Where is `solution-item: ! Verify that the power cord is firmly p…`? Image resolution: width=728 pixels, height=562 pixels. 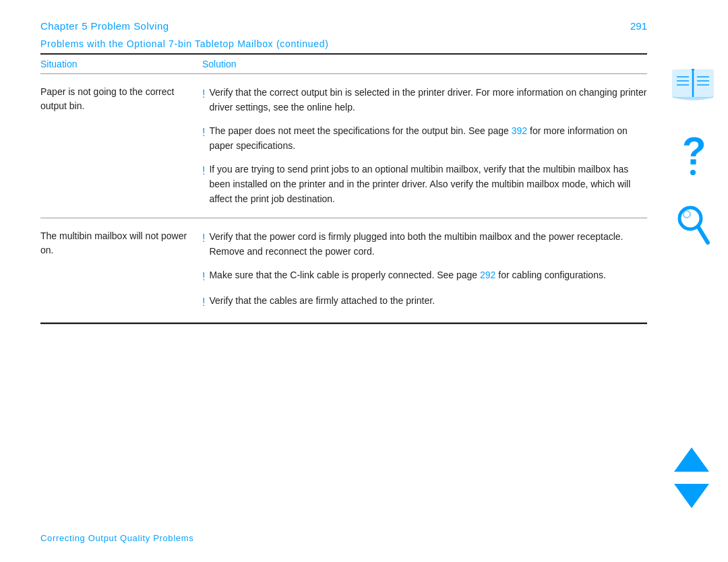 solution-item: ! Verify that the power cord is firmly p… is located at coordinates (425, 244).